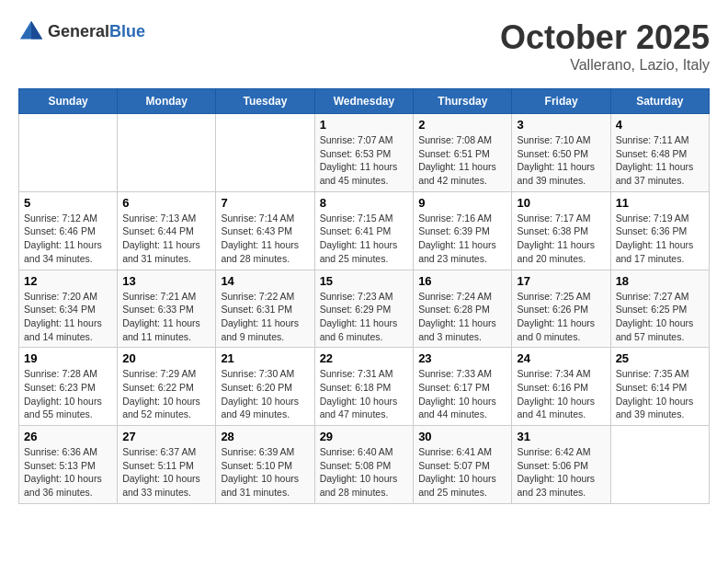 Image resolution: width=728 pixels, height=563 pixels. Describe the element at coordinates (364, 101) in the screenshot. I see `calendar-header: SundayMondayTuesdayWednesdayThursdayFrid…` at that location.